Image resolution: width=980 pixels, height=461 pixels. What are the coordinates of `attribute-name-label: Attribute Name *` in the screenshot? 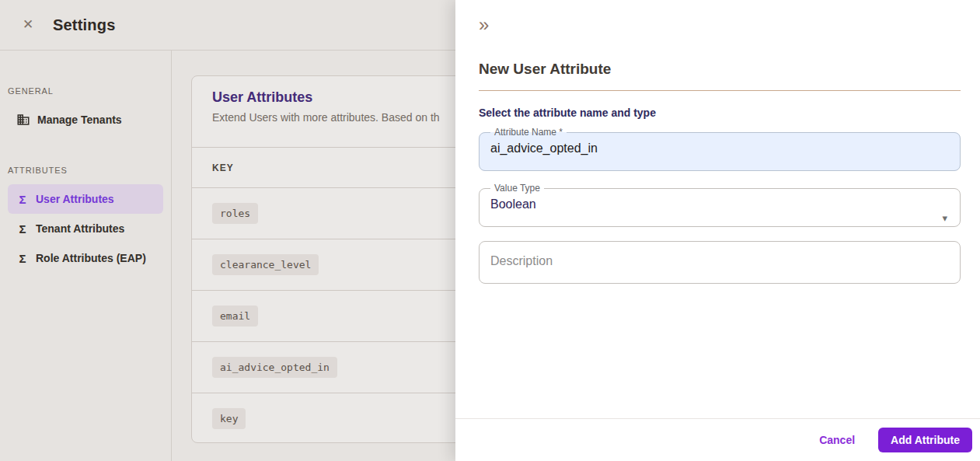 It's located at (528, 132).